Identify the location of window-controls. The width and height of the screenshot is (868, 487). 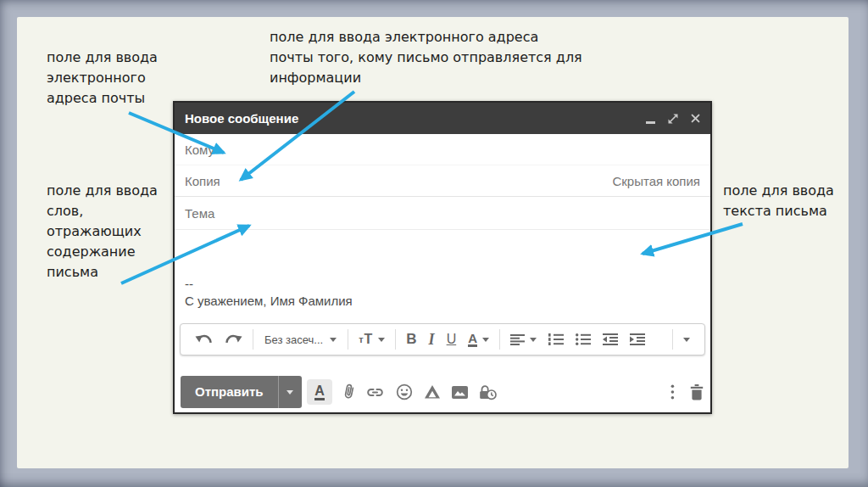
(673, 119).